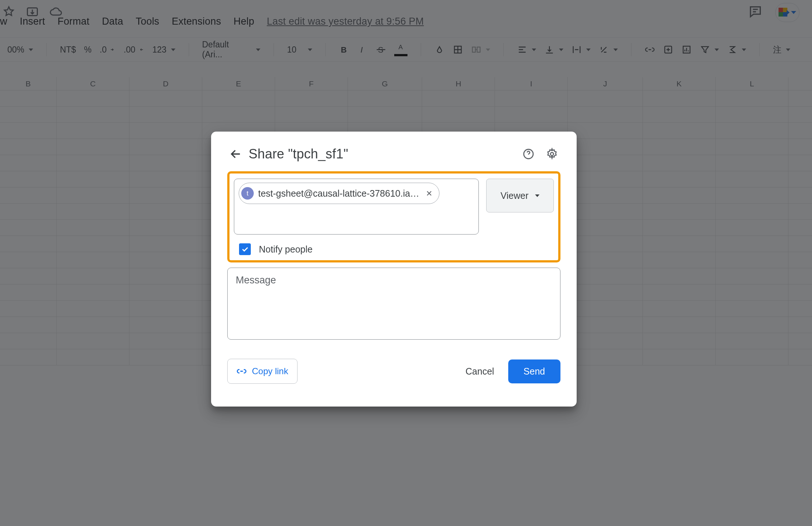 This screenshot has width=812, height=526. I want to click on column-header: D, so click(166, 84).